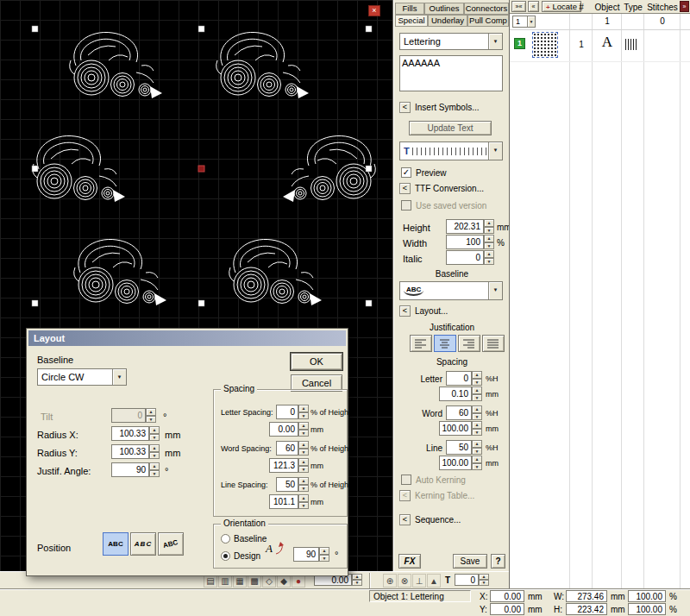 This screenshot has height=616, width=690. What do you see at coordinates (411, 21) in the screenshot?
I see `tab-special: Special` at bounding box center [411, 21].